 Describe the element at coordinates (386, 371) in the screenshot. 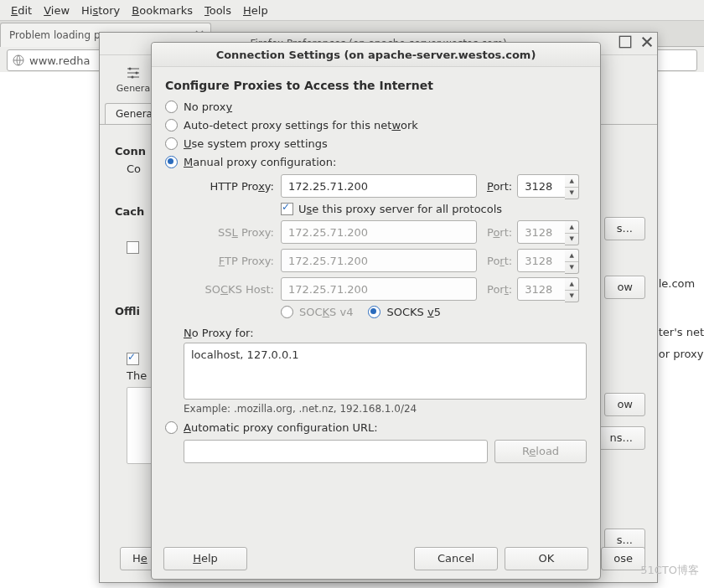

I see `no-proxy-input: localhost, 127.0.0.1` at that location.